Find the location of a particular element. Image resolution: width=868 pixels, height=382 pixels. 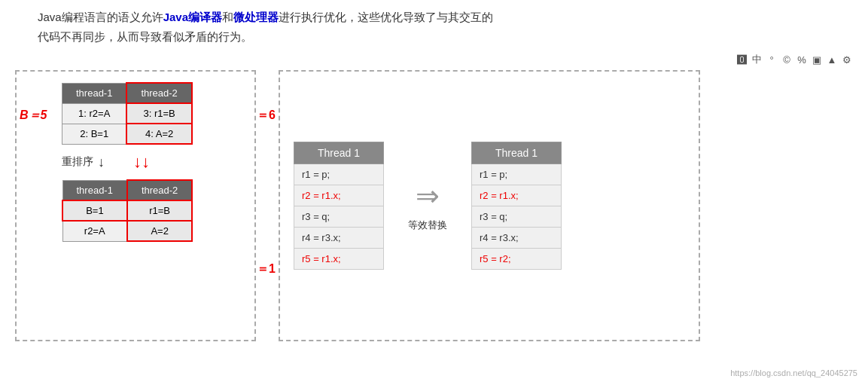

top-header-thread2: thread-2 is located at coordinates (159, 93).